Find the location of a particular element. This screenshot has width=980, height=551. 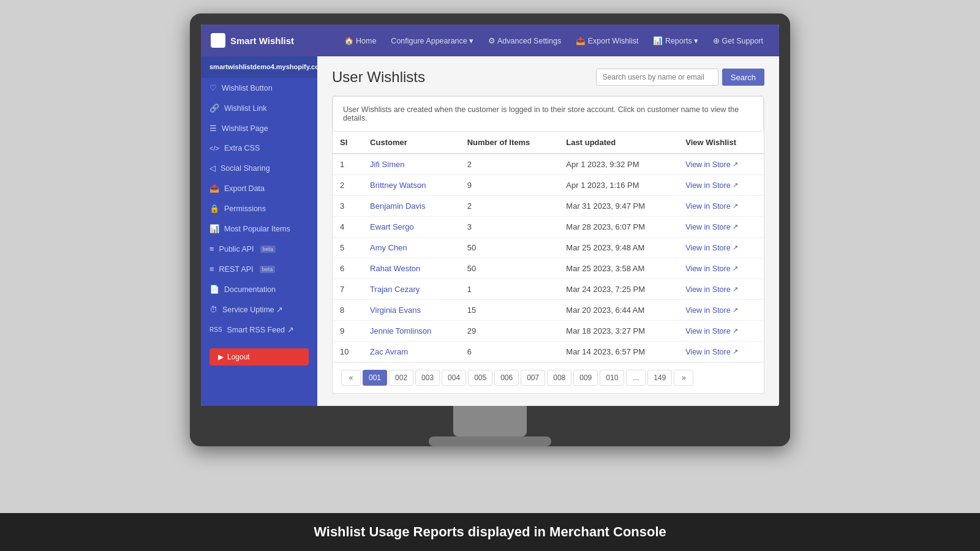

pagination-next: » is located at coordinates (684, 378).